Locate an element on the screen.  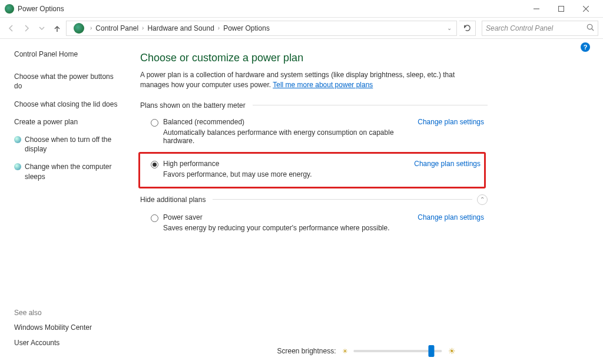
brightness-control: Screen brightness: ☀ ☀ is located at coordinates (366, 351).